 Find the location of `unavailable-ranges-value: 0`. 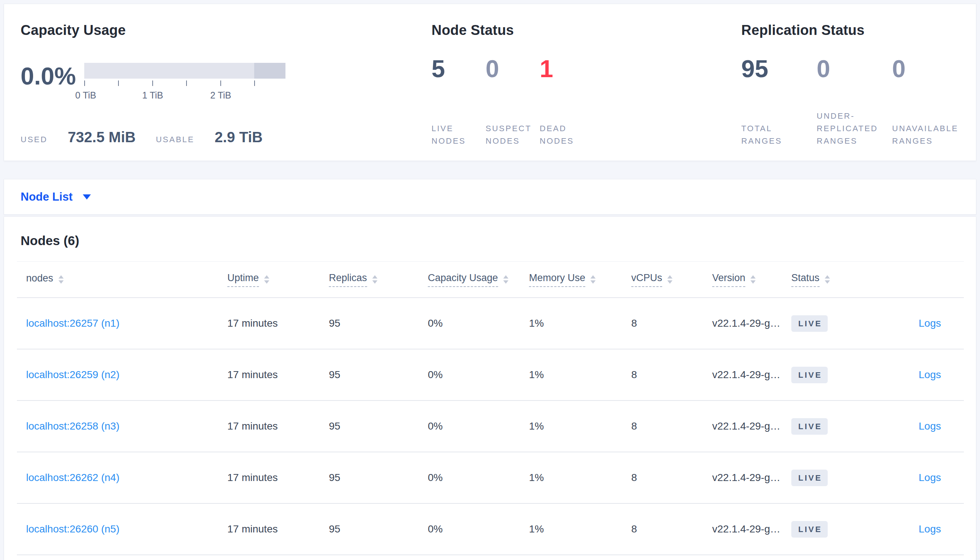

unavailable-ranges-value: 0 is located at coordinates (899, 69).